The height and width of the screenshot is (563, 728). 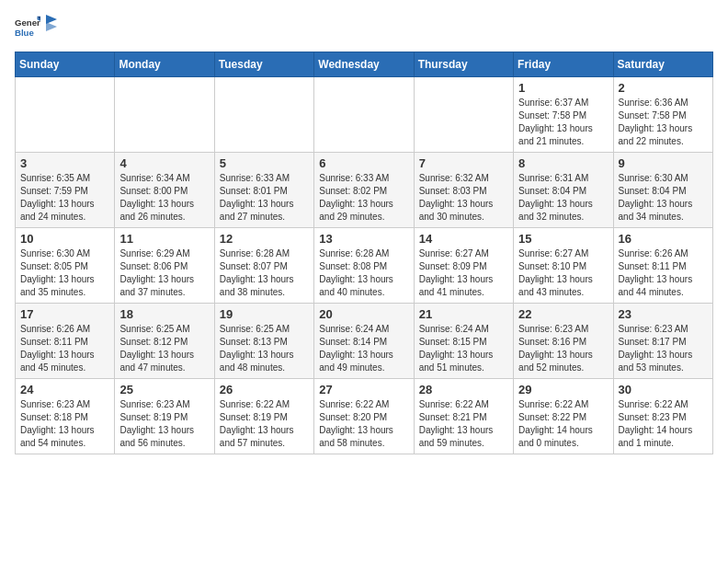 I want to click on day-number: 9, so click(x=664, y=164).